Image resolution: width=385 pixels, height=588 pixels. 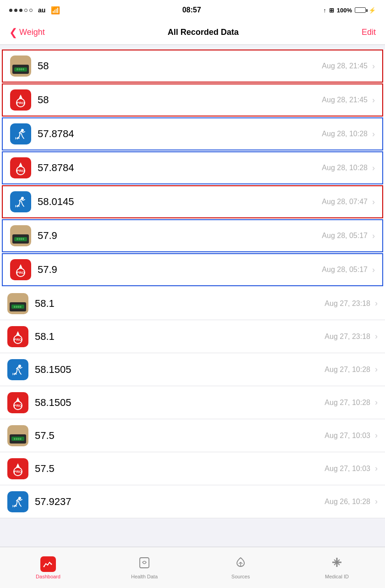 What do you see at coordinates (42, 10) in the screenshot?
I see `carrier-label: au` at bounding box center [42, 10].